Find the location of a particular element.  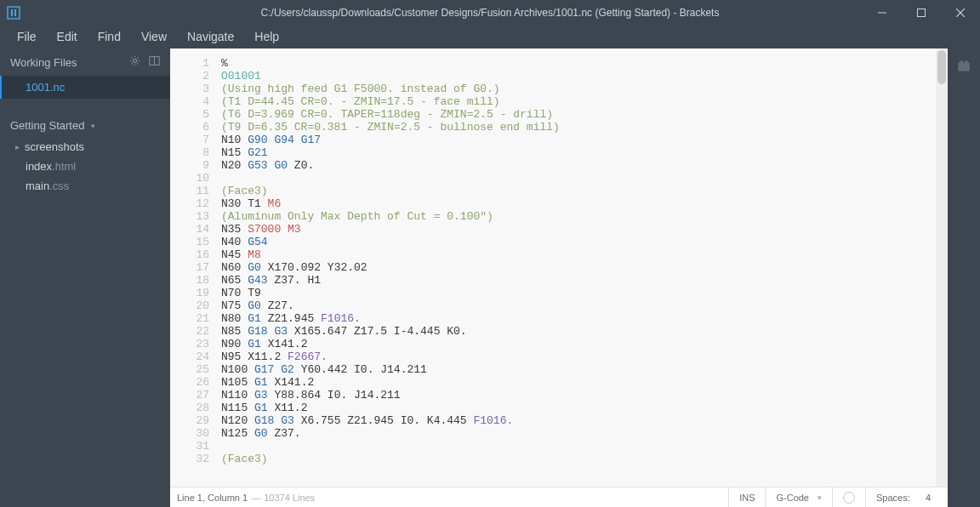

minimize-icon is located at coordinates (882, 13).